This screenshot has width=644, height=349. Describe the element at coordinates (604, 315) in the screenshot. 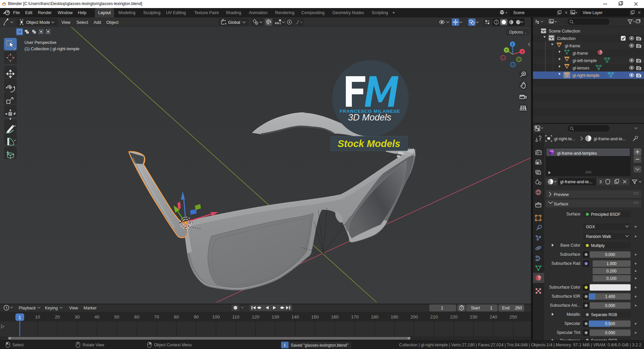

I see `svg-text: Separate RGB` at that location.